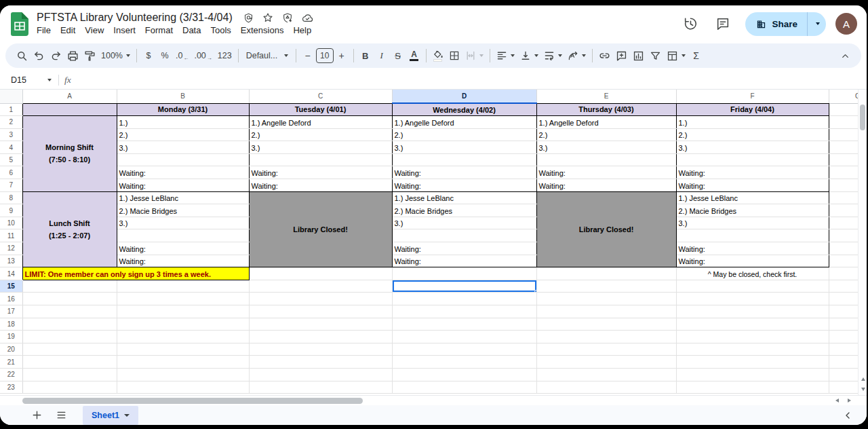  Describe the element at coordinates (134, 18) in the screenshot. I see `document-title: PFTSTA Library Volunteering (3/31-4/04)` at that location.